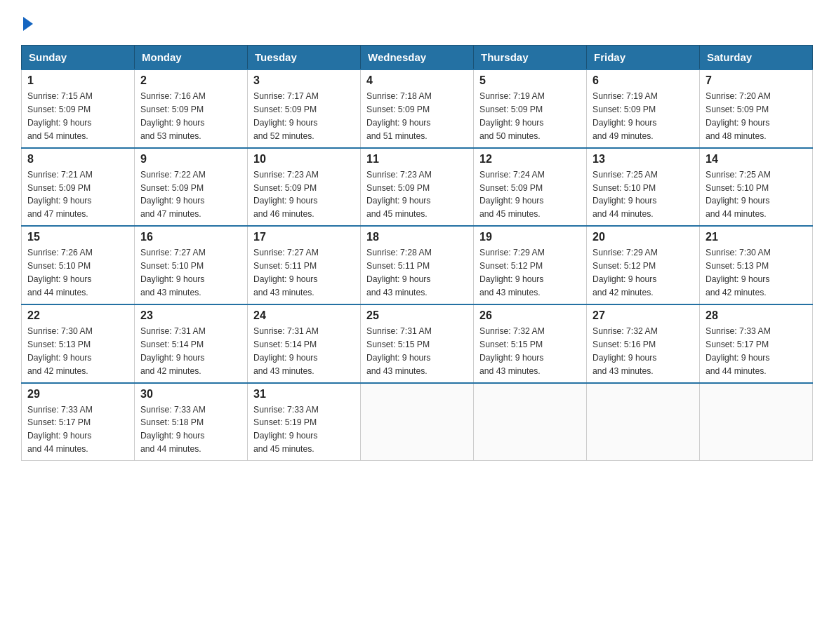  What do you see at coordinates (79, 58) in the screenshot?
I see `col-sunday: Sunday` at bounding box center [79, 58].